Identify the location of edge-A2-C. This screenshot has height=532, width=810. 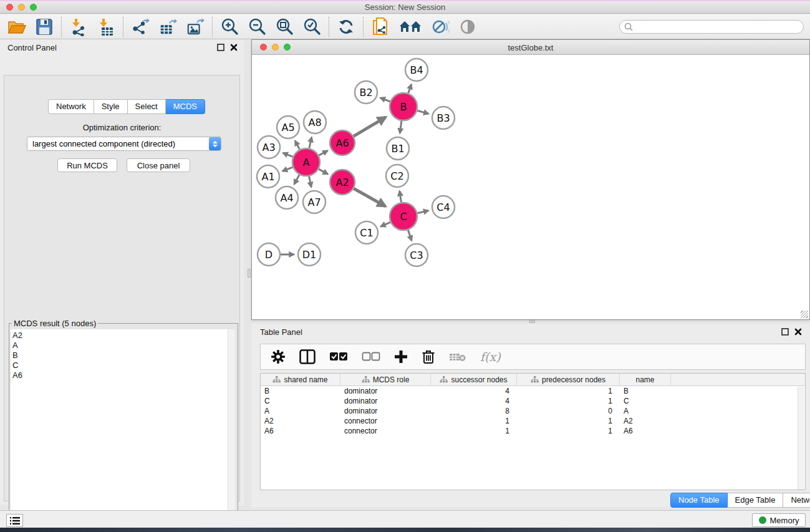
(369, 197).